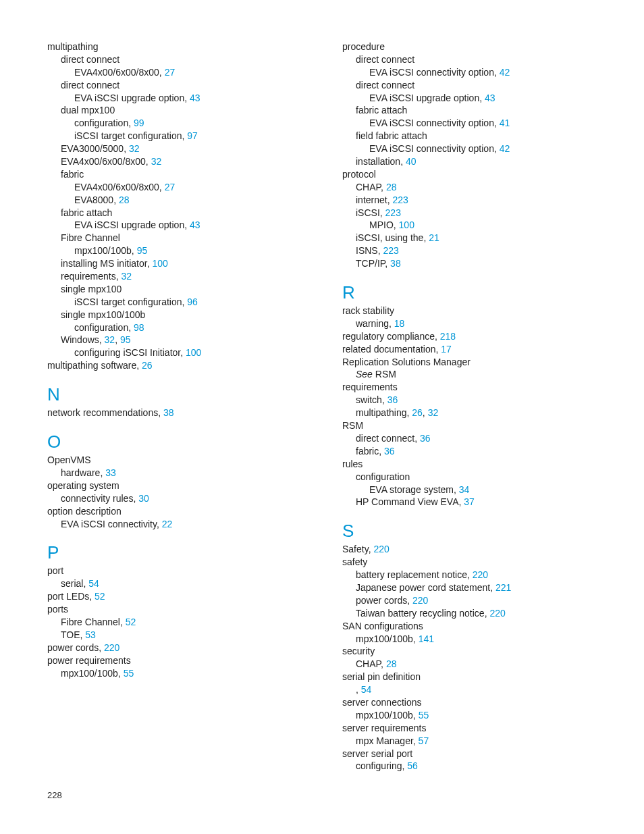 The width and height of the screenshot is (644, 834). Describe the element at coordinates (355, 549) in the screenshot. I see `index-entry-text: Safety` at that location.